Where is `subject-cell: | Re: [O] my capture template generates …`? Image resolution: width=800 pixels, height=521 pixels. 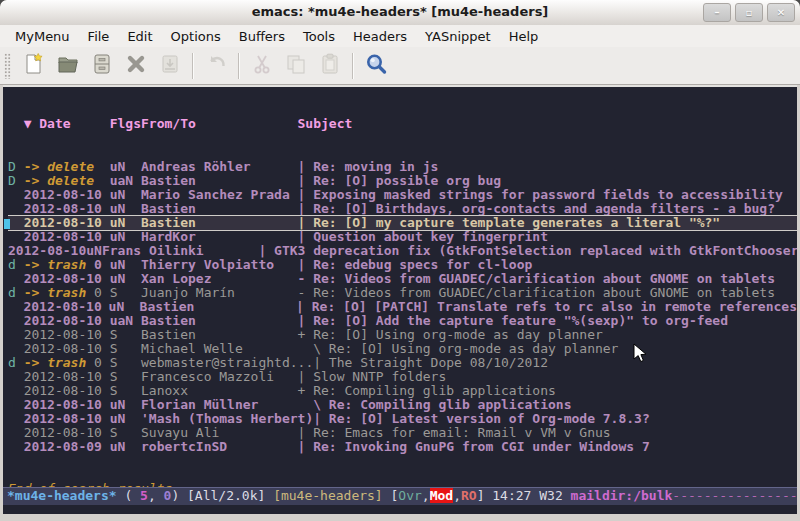 subject-cell: | Re: [O] my capture template generates … is located at coordinates (510, 223).